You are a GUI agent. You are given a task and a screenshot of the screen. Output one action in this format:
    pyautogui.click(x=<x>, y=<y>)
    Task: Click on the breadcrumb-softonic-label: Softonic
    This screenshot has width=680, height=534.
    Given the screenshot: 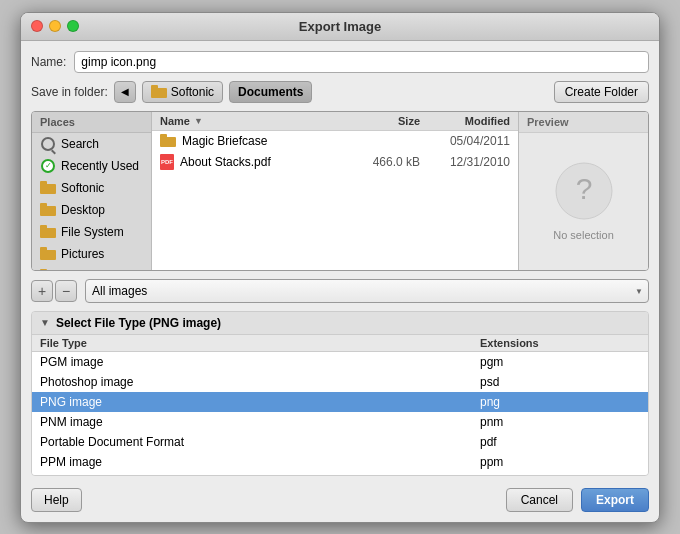 What is the action you would take?
    pyautogui.click(x=192, y=92)
    